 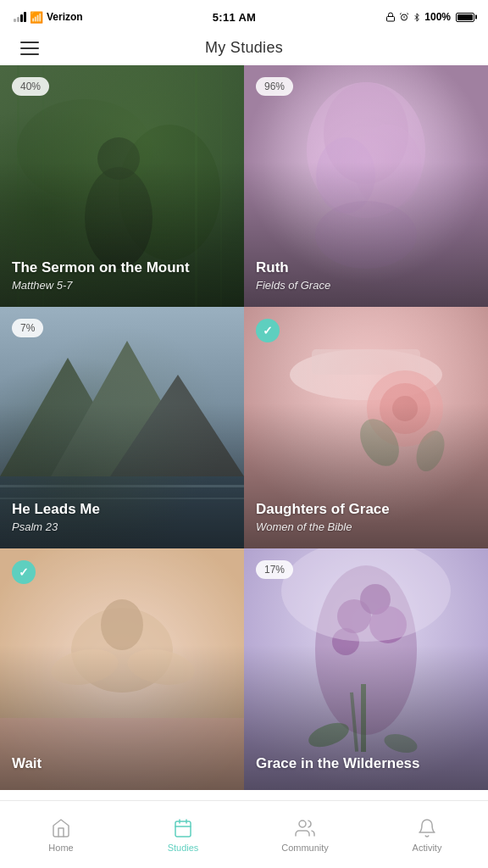 What do you see at coordinates (274, 86) in the screenshot?
I see `progress-badge-ruth: 96%` at bounding box center [274, 86].